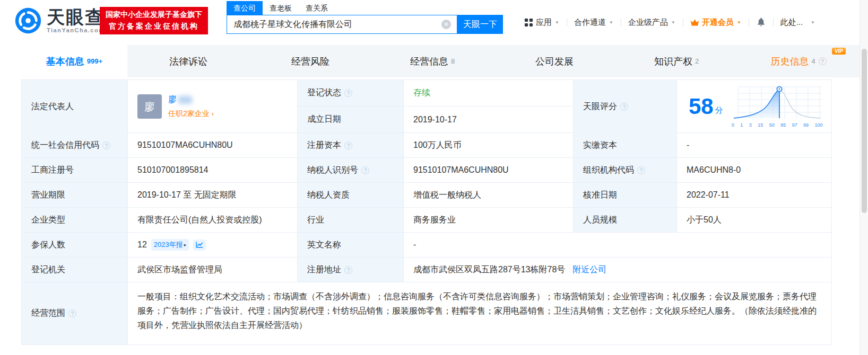  What do you see at coordinates (427, 245) in the screenshot?
I see `table-row: 参保人数 12 2023年报 英文名称 -` at bounding box center [427, 245].